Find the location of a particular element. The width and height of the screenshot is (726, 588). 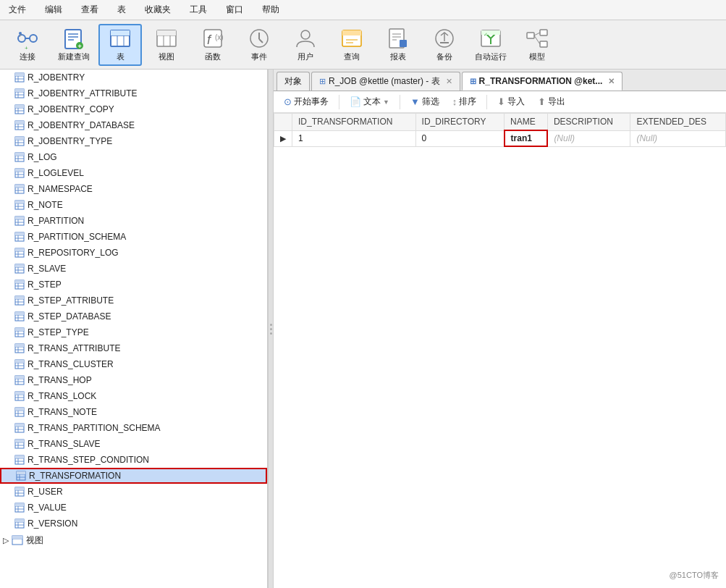

tab-rtrans: ⊞ R_TRANSFORMATION @ket... ✕ is located at coordinates (543, 81).